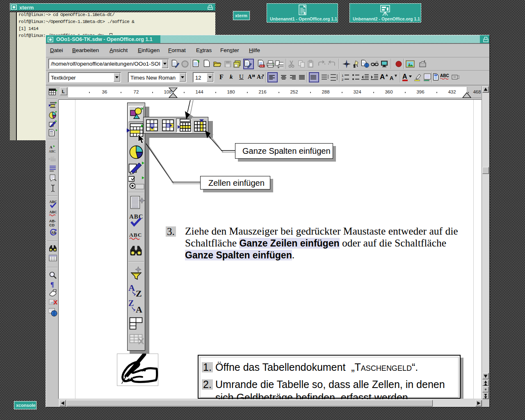  Describe the element at coordinates (52, 158) in the screenshot. I see `svg-text: INT` at that location.